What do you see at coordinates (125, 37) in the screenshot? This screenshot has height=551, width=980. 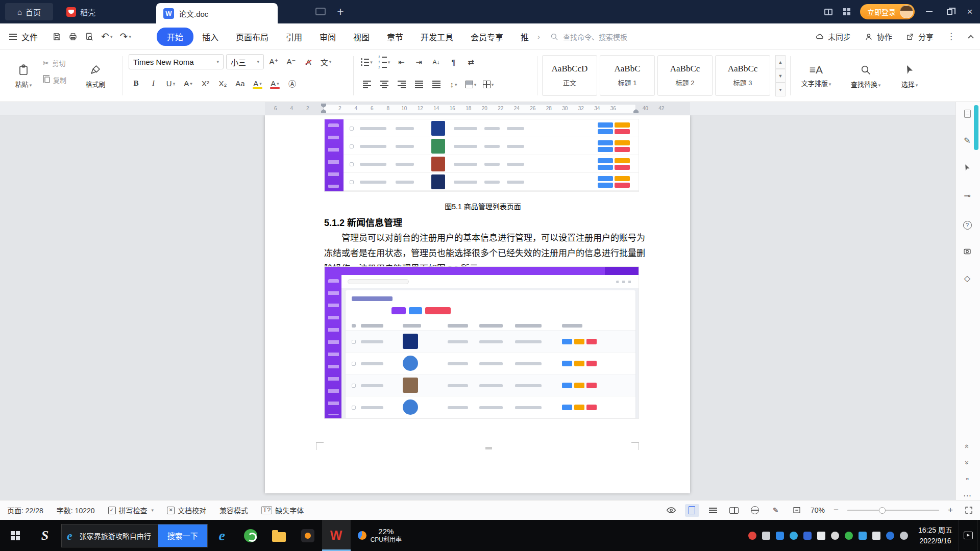 I see `redo-button: ↷▾` at bounding box center [125, 37].